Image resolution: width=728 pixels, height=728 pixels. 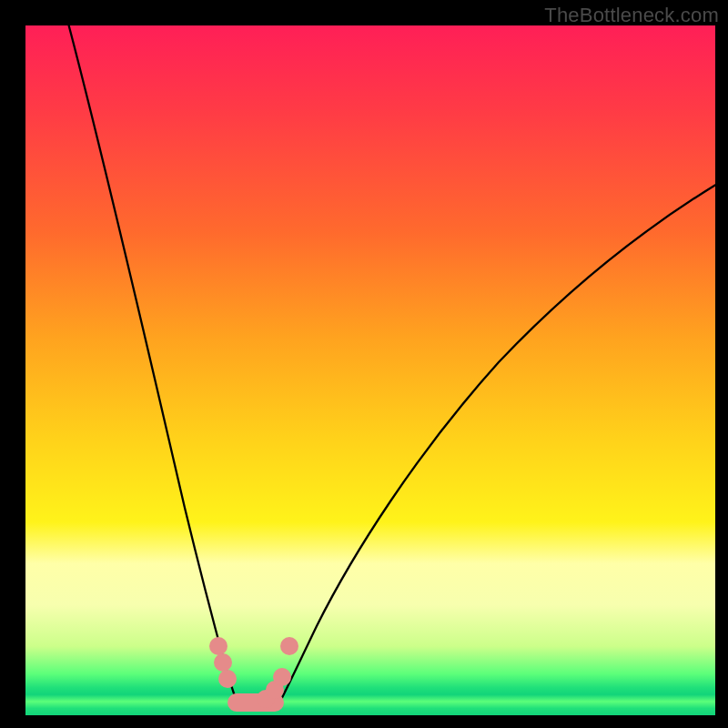 What do you see at coordinates (632, 15) in the screenshot?
I see `watermark-text: TheBottleneck.com` at bounding box center [632, 15].